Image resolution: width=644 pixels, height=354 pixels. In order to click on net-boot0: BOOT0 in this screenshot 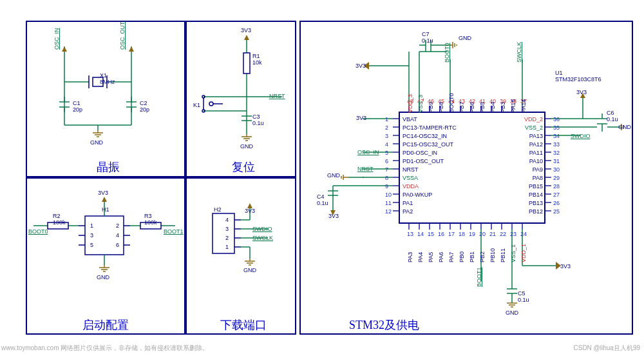, I will do `click(39, 231)`.